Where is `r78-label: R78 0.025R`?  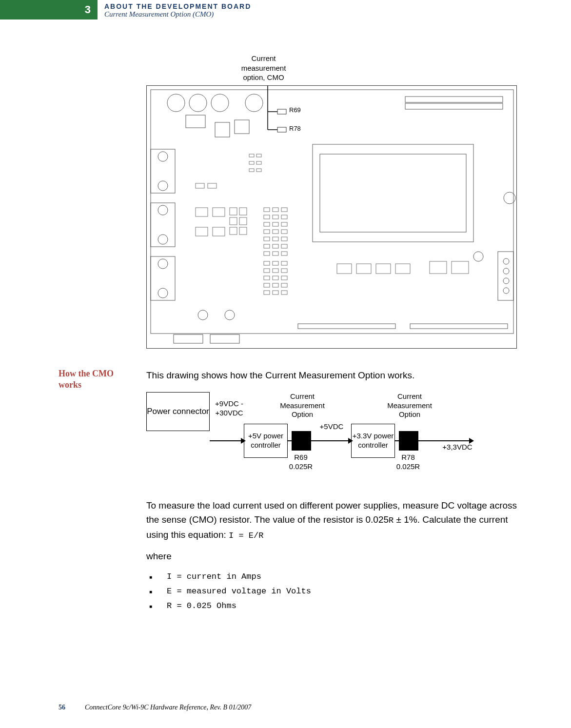
r78-label: R78 0.025R is located at coordinates (408, 462).